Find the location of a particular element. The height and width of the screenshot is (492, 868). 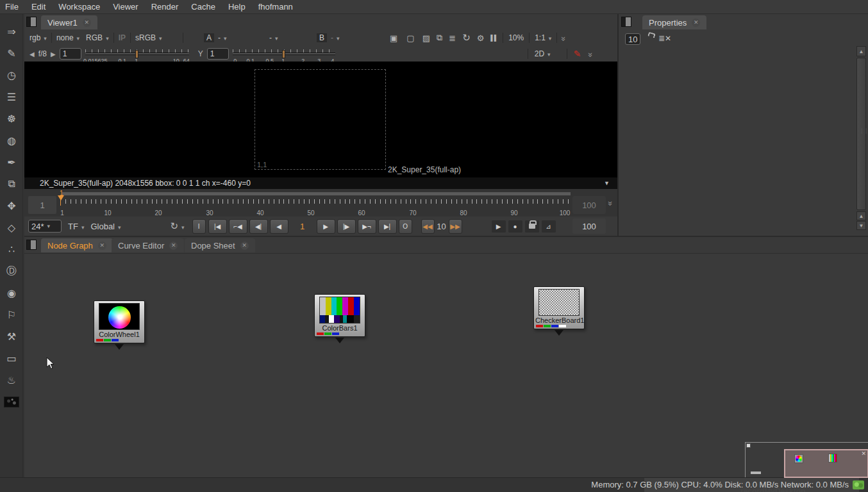

record-icon: ● is located at coordinates (515, 227).